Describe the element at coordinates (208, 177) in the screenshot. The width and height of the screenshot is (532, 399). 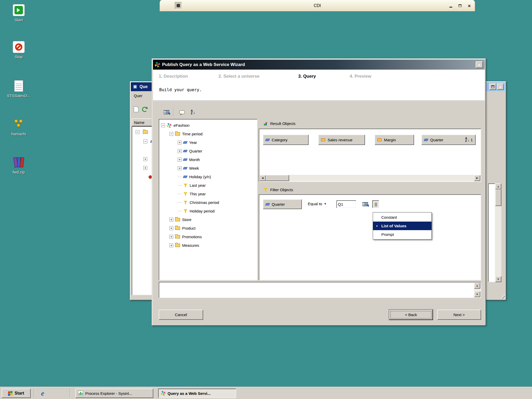
I see `tree-item-holiday: Holiday (y/n)` at that location.